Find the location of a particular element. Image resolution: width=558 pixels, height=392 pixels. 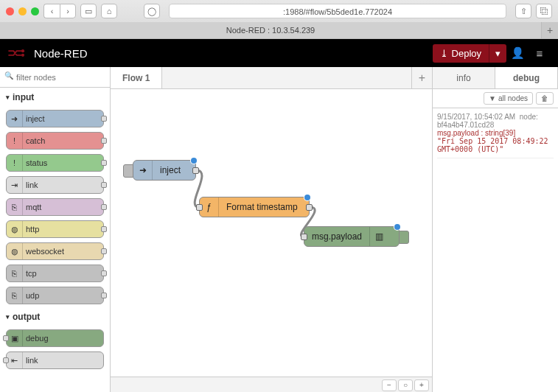

debug-timestamp: 9/15/2017, 10:54:02 AM is located at coordinates (476, 116).